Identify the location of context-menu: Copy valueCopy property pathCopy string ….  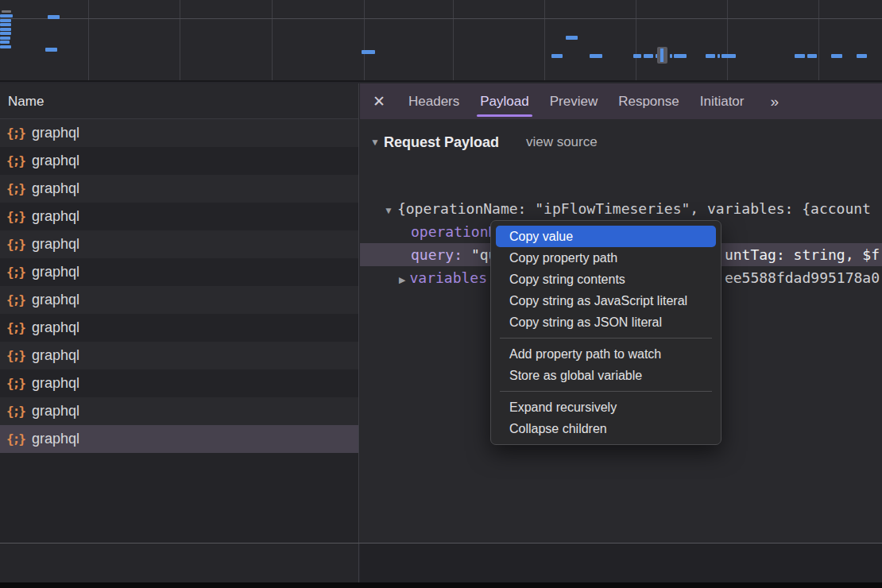
(605, 332).